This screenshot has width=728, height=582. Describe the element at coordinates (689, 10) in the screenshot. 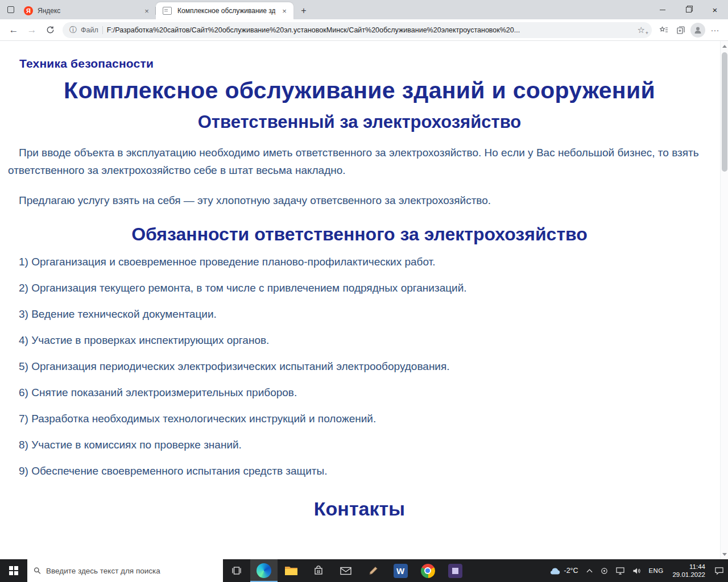

I see `restore-button` at that location.